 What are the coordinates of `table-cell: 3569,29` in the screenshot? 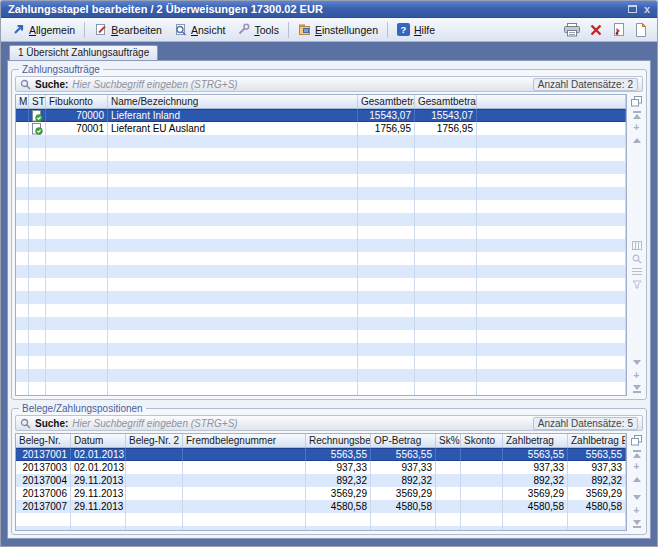 It's located at (338, 494).